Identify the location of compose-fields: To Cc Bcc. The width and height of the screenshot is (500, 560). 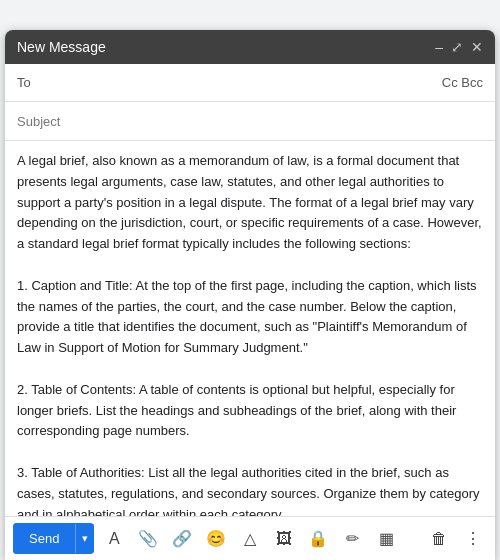
(250, 102).